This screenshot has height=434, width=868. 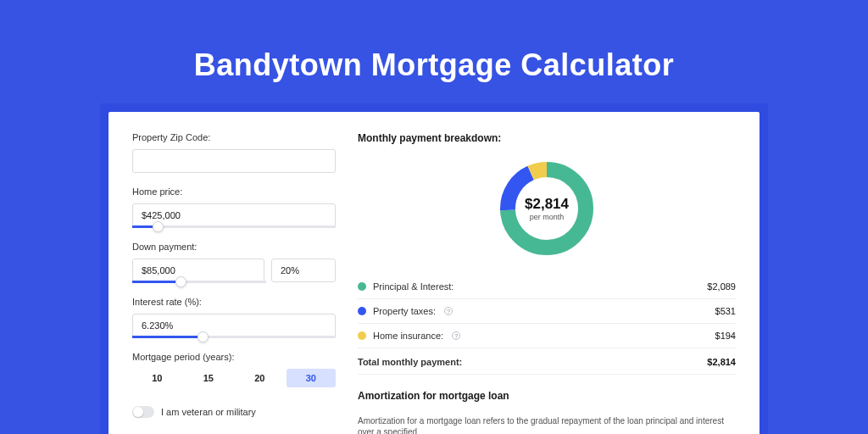 What do you see at coordinates (234, 137) in the screenshot?
I see `zip-label: Property Zip Code:` at bounding box center [234, 137].